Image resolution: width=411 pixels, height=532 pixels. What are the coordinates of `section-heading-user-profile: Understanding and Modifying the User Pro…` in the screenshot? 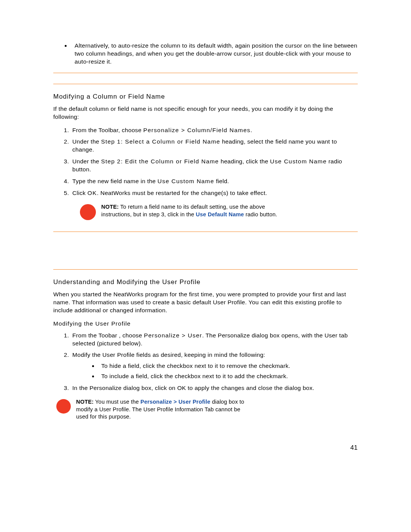 It's located at (206, 283).